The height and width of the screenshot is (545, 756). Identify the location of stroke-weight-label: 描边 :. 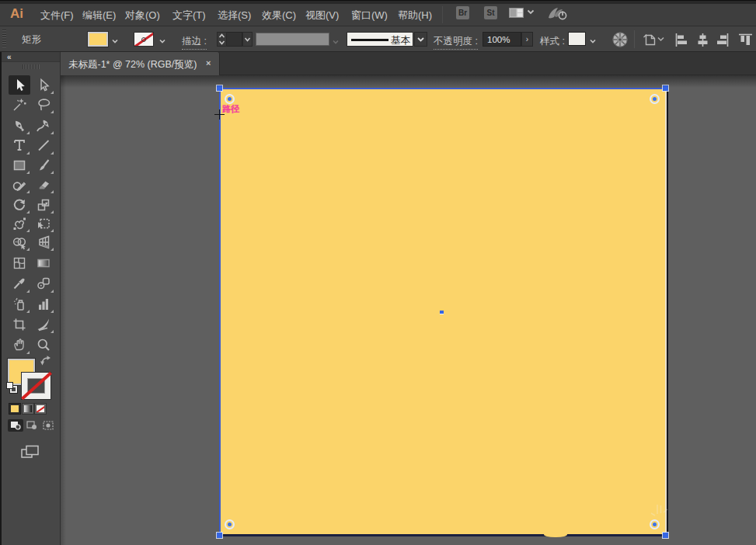
(194, 42).